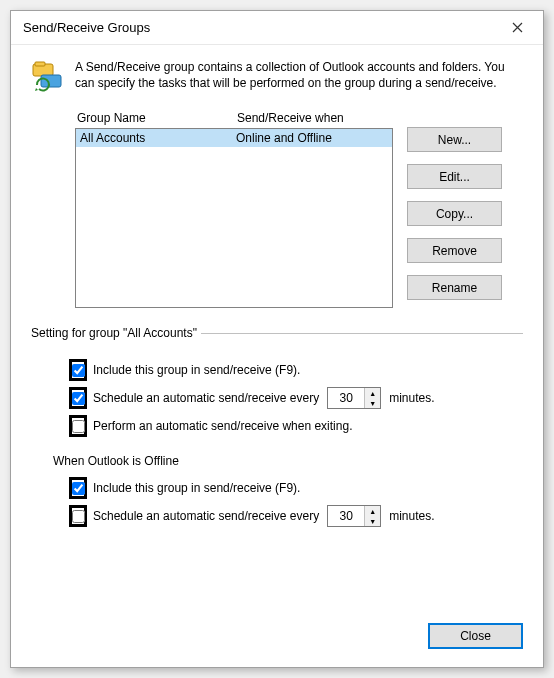  I want to click on include-online-checkbox, so click(78, 370).